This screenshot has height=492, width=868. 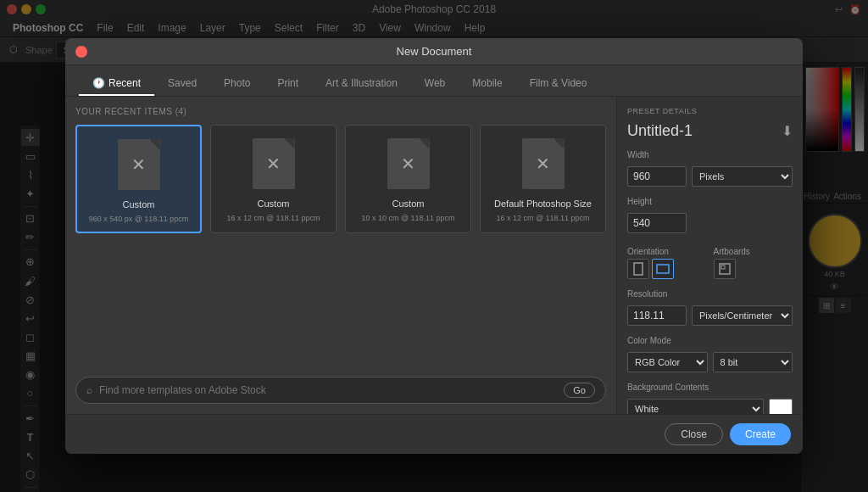 I want to click on preset-details-label: PRESET DETAILS, so click(x=710, y=111).